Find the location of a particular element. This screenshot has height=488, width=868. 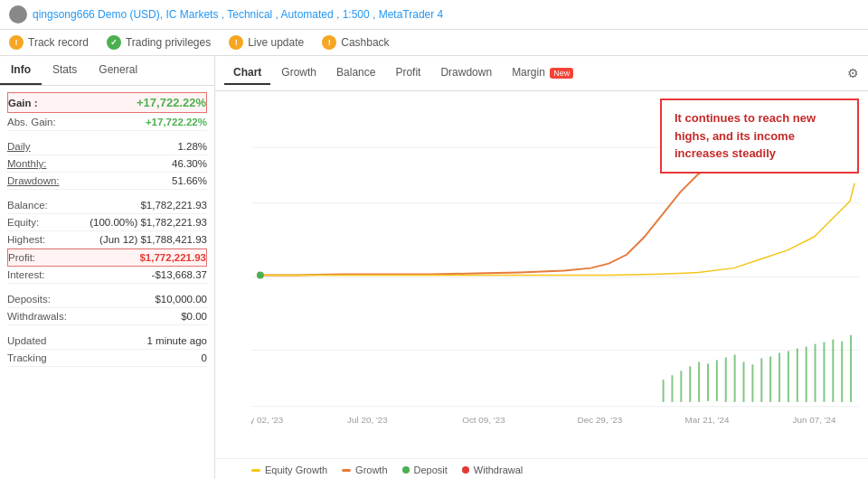

monthly-label: Monthly: is located at coordinates (27, 164).